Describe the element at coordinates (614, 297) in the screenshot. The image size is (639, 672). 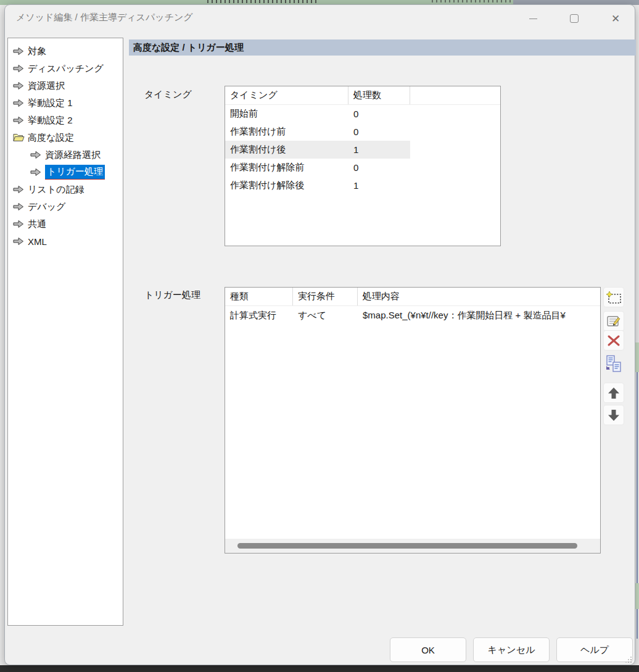
I see `new-item-button` at that location.